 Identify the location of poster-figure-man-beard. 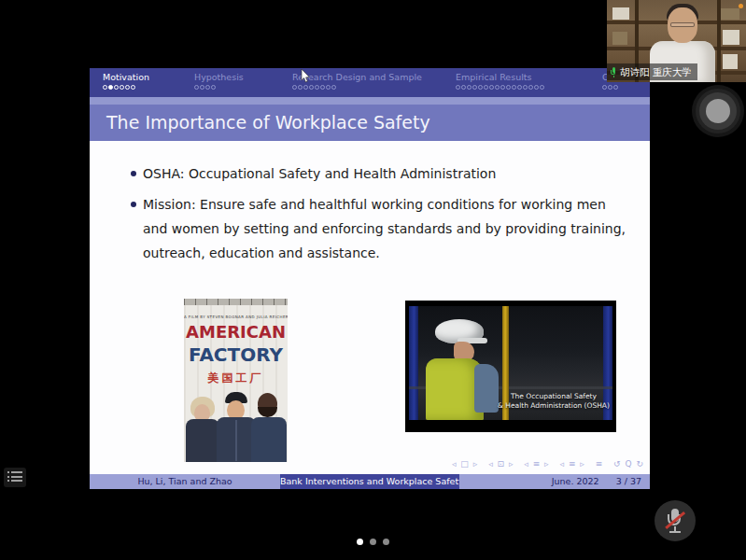
(269, 427).